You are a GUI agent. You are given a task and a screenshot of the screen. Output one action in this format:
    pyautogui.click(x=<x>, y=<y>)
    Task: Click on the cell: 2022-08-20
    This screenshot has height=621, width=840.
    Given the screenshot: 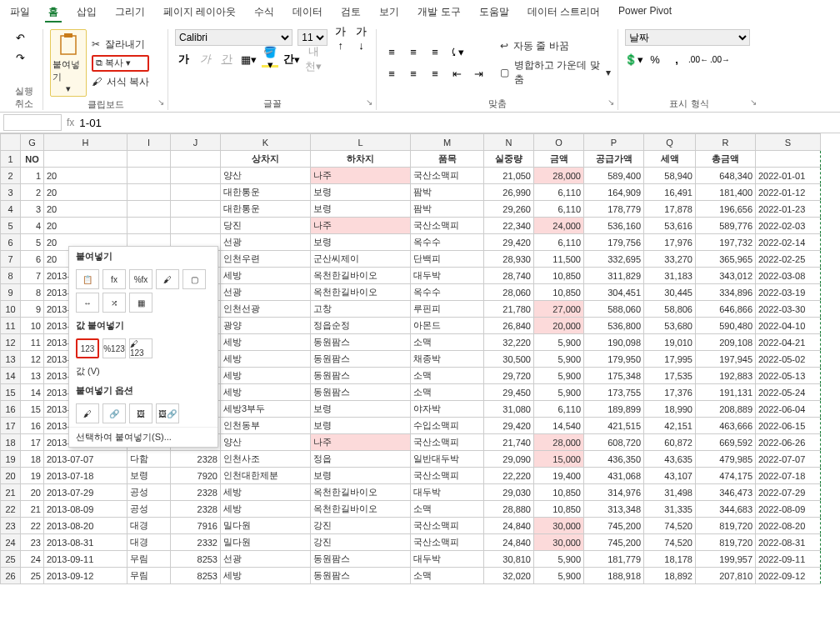 What is the action you would take?
    pyautogui.click(x=788, y=526)
    